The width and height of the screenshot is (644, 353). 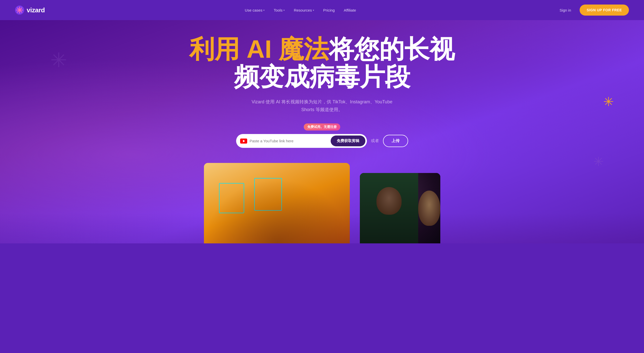 What do you see at coordinates (322, 141) in the screenshot?
I see `input-area: 免费获取剪辑 或者 上传` at bounding box center [322, 141].